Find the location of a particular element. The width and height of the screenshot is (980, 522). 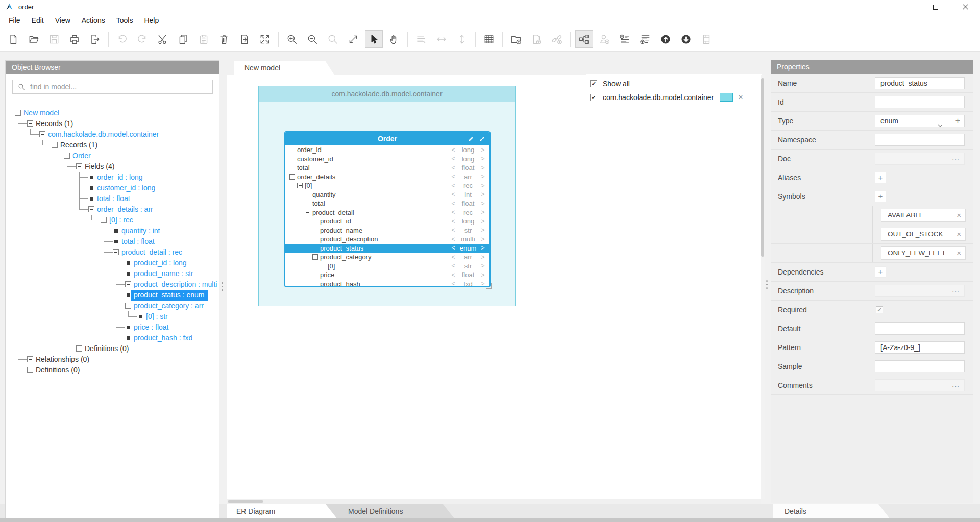

property-required-checkbox: ✔ is located at coordinates (879, 310).